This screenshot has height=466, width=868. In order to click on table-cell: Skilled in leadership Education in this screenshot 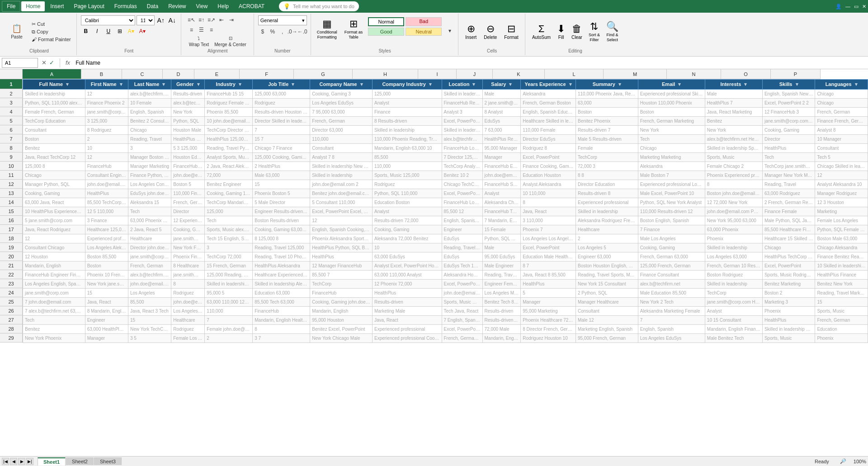, I will do `click(788, 329)`.